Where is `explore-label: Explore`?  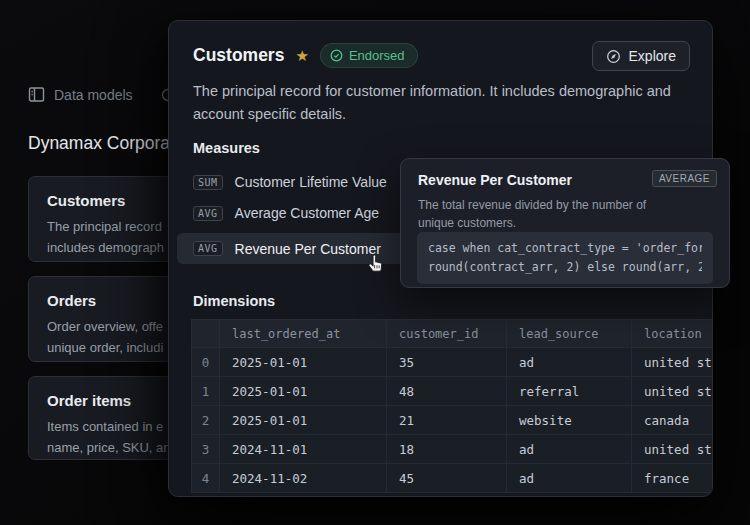 explore-label: Explore is located at coordinates (652, 56).